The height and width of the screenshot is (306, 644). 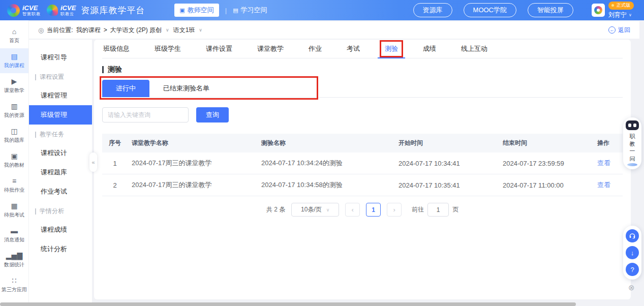 I want to click on breadcrumb: ◎ 当前位置: 我的课程 > 大学语文 (2P) 原创 ∨ 语文1班 ∨ ← 返…, so click(x=334, y=30).